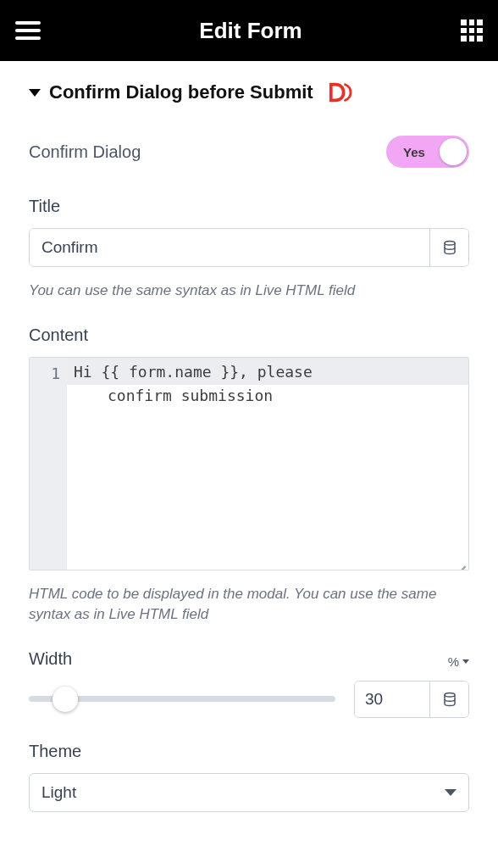 This screenshot has width=498, height=868. What do you see at coordinates (453, 152) in the screenshot?
I see `toggle-knob` at bounding box center [453, 152].